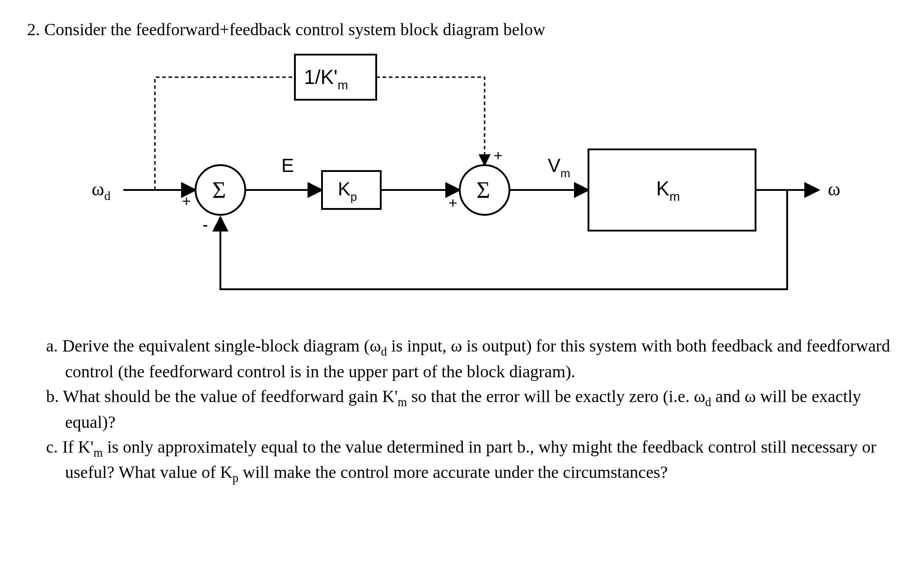 This screenshot has width=924, height=588. What do you see at coordinates (498, 155) in the screenshot?
I see `sum2-top-plus-sign: +` at bounding box center [498, 155].